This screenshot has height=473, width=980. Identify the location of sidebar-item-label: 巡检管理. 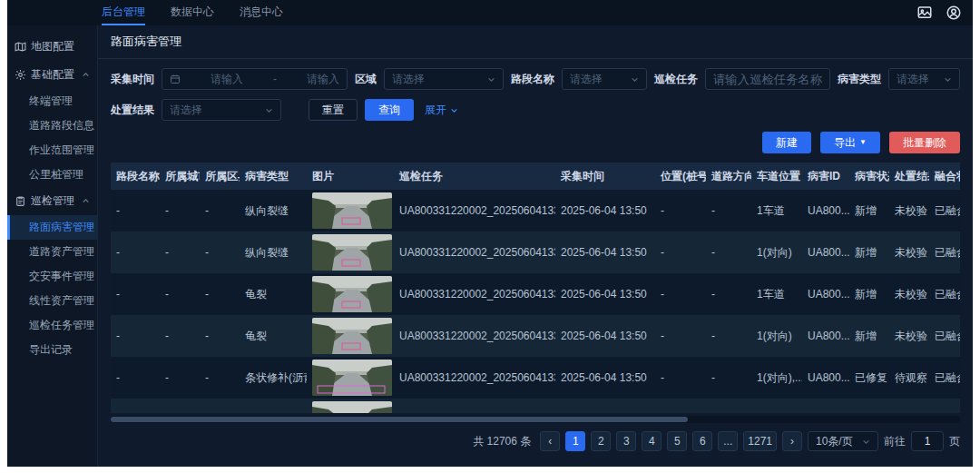
(53, 202).